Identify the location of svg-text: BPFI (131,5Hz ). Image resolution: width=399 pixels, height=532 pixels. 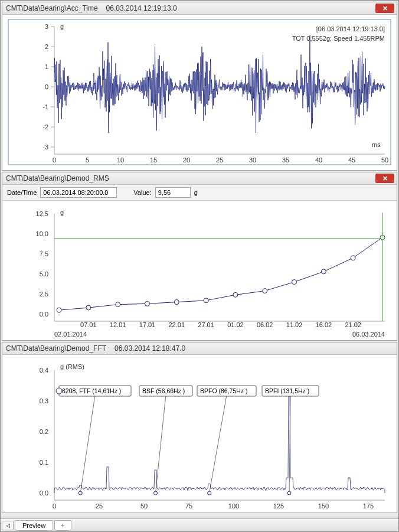
(287, 391).